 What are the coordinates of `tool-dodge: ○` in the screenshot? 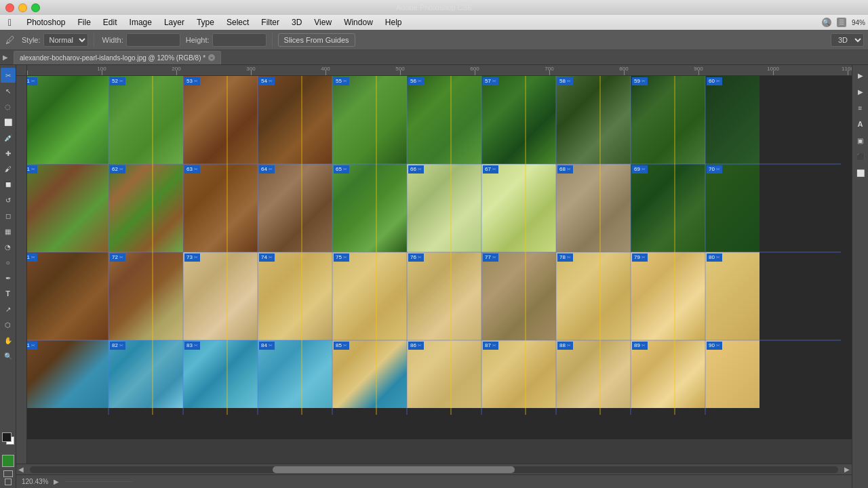 It's located at (8, 262).